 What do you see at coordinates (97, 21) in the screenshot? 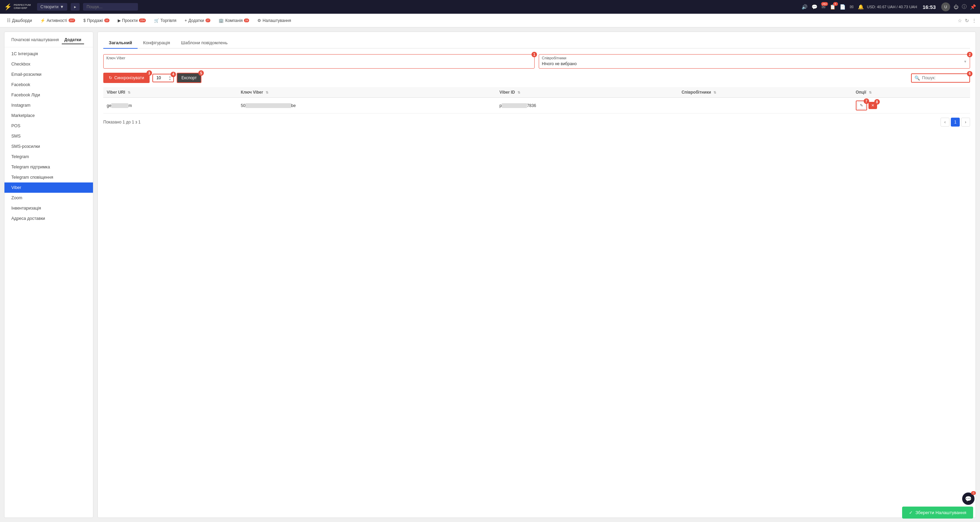
I see `nav-sales: $ Продажі 10` at bounding box center [97, 21].